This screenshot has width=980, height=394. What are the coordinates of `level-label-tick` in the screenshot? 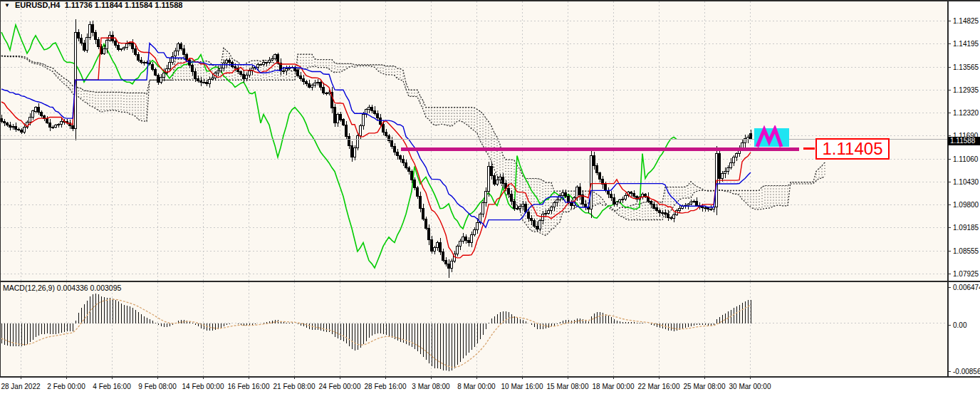 It's located at (809, 148).